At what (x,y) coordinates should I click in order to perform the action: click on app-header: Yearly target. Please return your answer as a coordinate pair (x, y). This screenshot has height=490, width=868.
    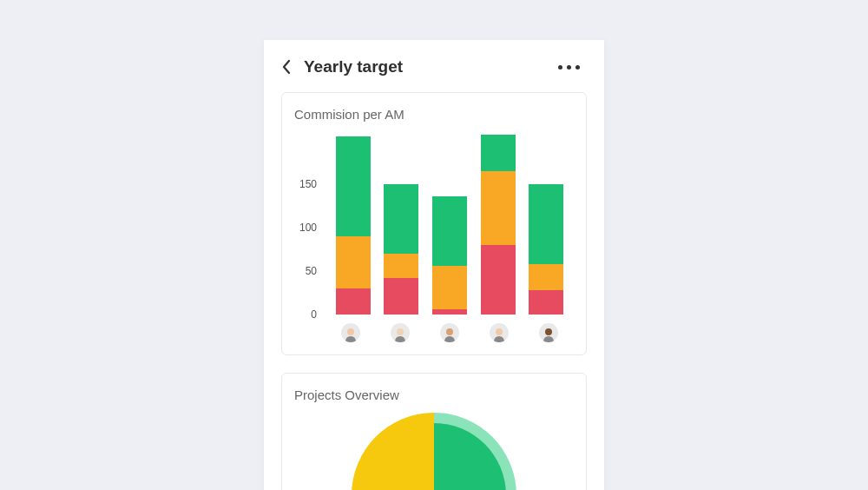
    Looking at the image, I should click on (434, 66).